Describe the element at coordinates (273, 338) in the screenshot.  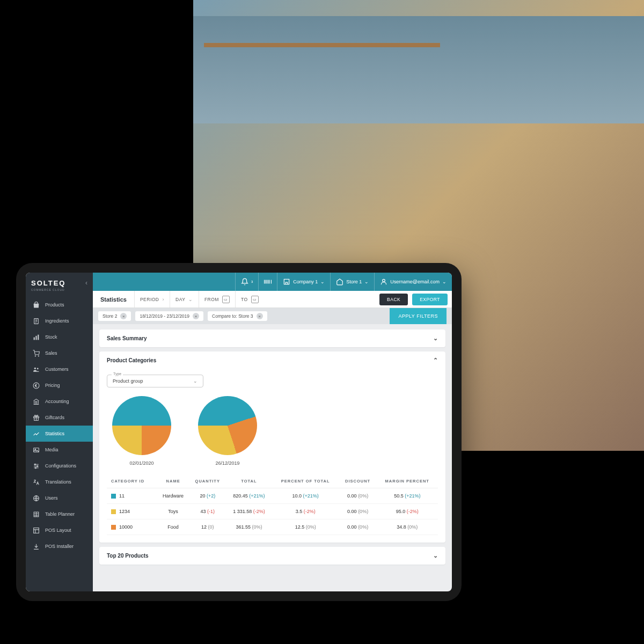
I see `sales-summary-card: Sales Summary ⌄` at that location.